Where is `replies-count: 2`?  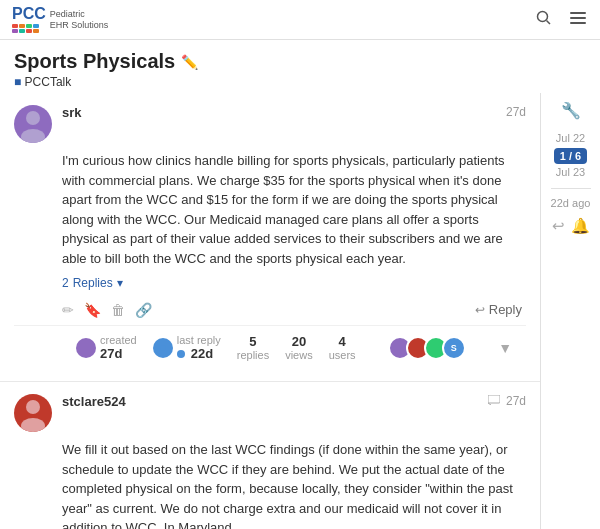
replies-count: 2 is located at coordinates (66, 283).